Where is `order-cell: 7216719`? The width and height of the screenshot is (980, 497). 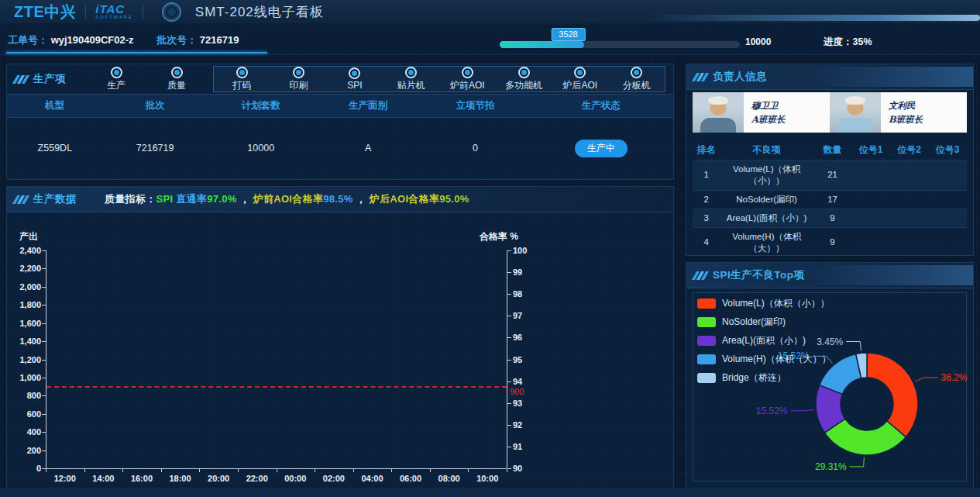 order-cell: 7216719 is located at coordinates (155, 149).